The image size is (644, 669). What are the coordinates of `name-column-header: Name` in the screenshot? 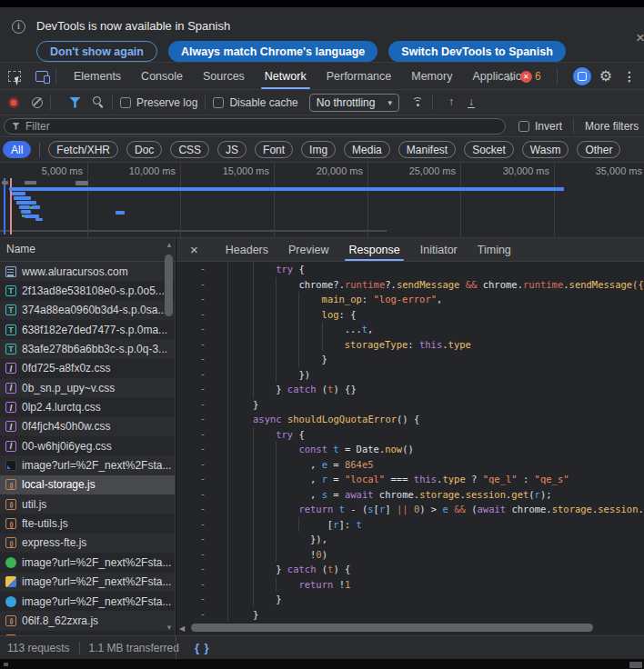 It's located at (87, 250).